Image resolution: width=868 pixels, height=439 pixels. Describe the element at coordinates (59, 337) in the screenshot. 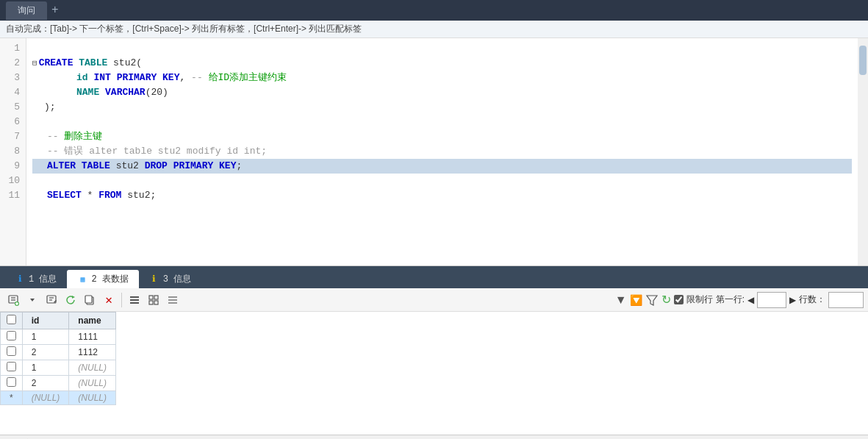

I see `table-row: 1 1111` at that location.